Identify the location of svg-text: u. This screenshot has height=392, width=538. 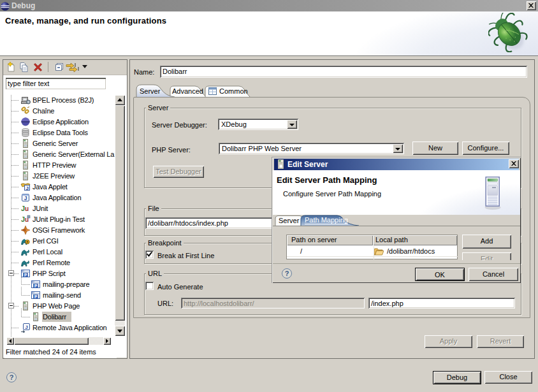
(27, 209).